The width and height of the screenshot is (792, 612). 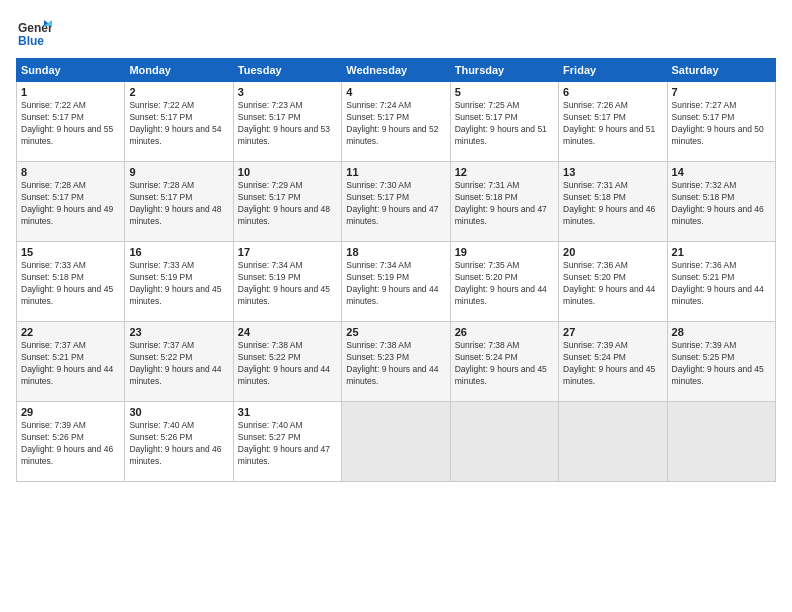 What do you see at coordinates (612, 172) in the screenshot?
I see `day-number: 13` at bounding box center [612, 172].